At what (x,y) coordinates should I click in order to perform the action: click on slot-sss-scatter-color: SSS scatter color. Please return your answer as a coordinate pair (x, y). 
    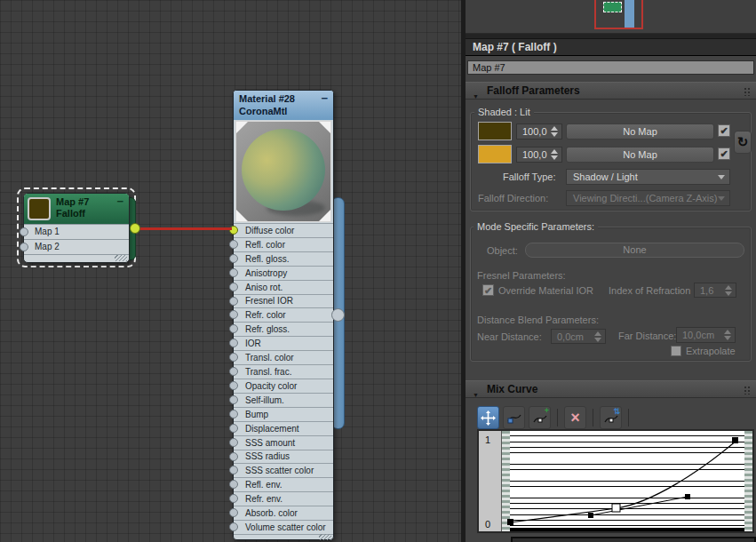
    Looking at the image, I should click on (283, 470).